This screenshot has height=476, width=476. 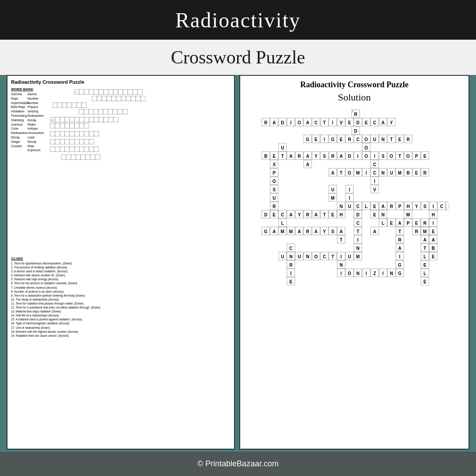 I want to click on word-item: Shielding, so click(x=19, y=120).